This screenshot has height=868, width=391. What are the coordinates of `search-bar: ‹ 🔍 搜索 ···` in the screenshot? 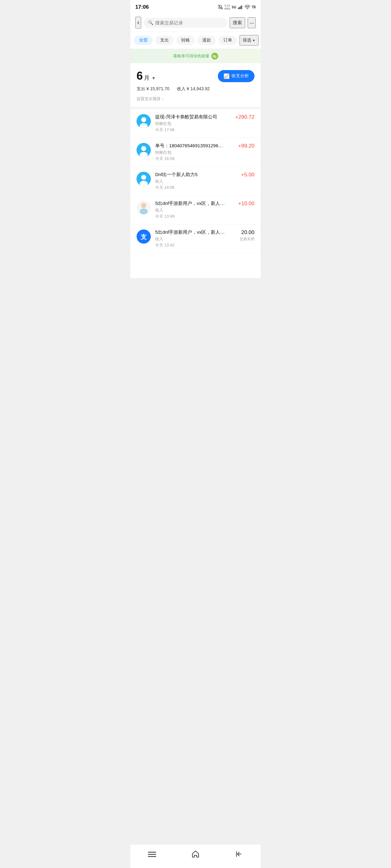 It's located at (196, 23).